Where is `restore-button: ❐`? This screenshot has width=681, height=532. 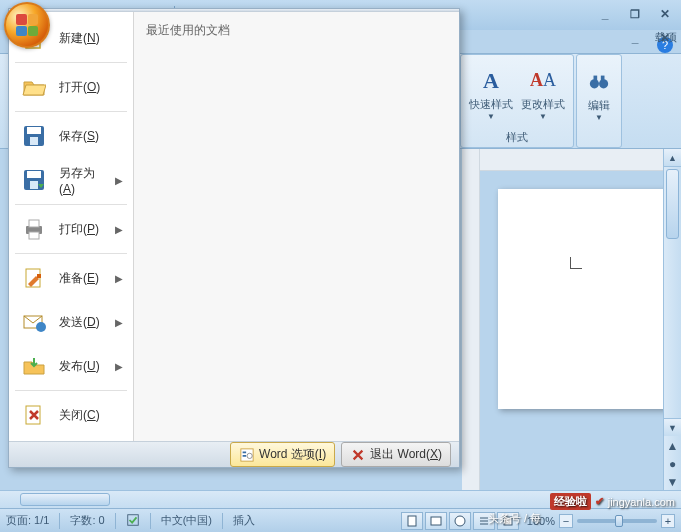
restore-button: ❐ is located at coordinates (635, 14).